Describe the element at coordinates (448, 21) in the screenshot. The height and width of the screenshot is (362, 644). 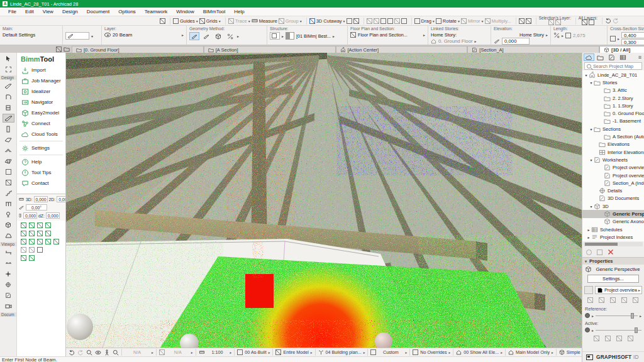
I see `rotate-button: Rotate▾` at that location.